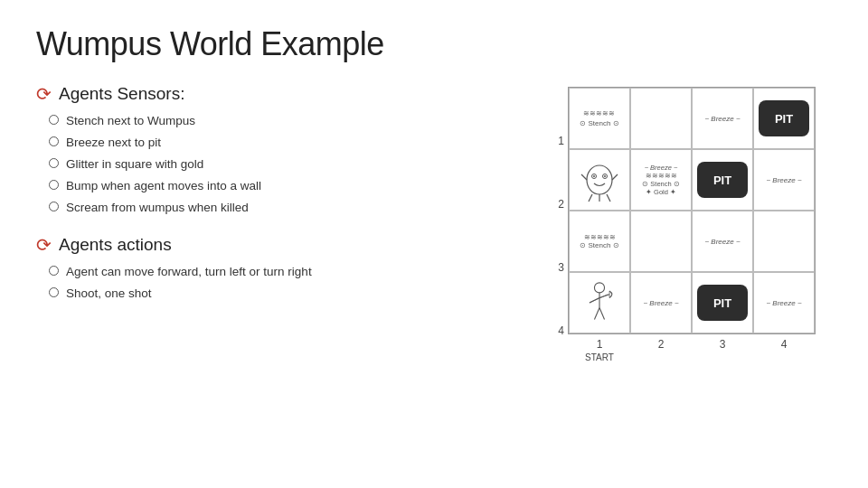 The image size is (868, 488). Describe the element at coordinates (282, 186) in the screenshot. I see `list-item: Bump when agent moves into a wall` at that location.